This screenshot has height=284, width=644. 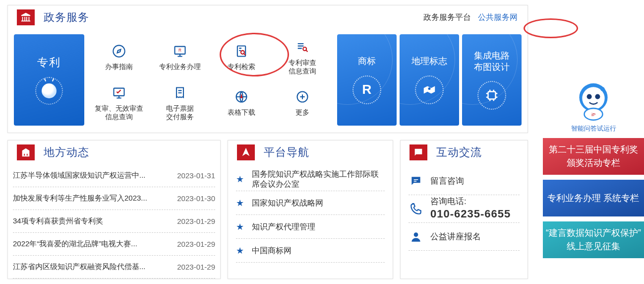 I want to click on item-reexam-info: 复审、无效审查 信息查询, so click(x=119, y=103).